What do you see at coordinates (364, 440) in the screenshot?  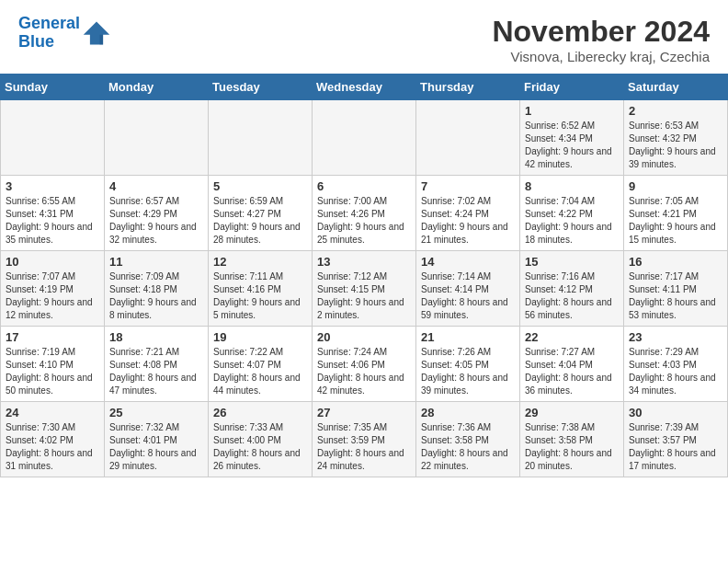 I see `calendar-day-cell: 27Sunrise: 7:35 AM Sunset: 3:59 PM Dayli…` at bounding box center [364, 440].